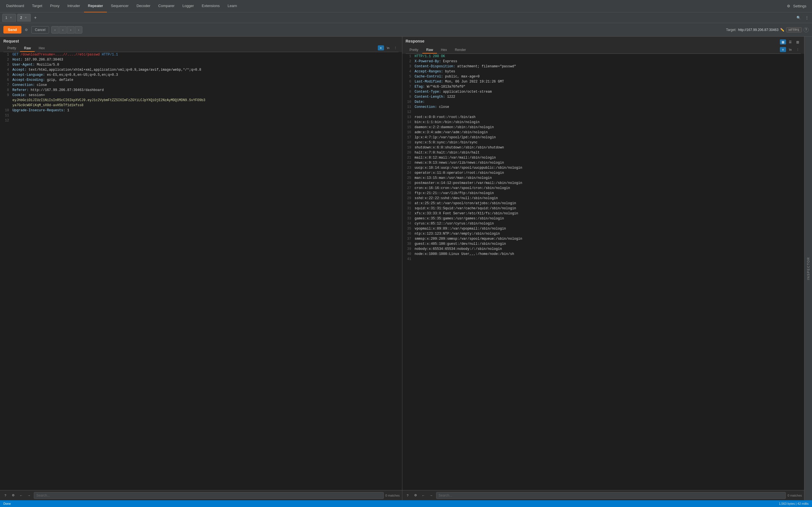  What do you see at coordinates (782, 30) in the screenshot?
I see `target-edit-icon: ✏️` at bounding box center [782, 30].